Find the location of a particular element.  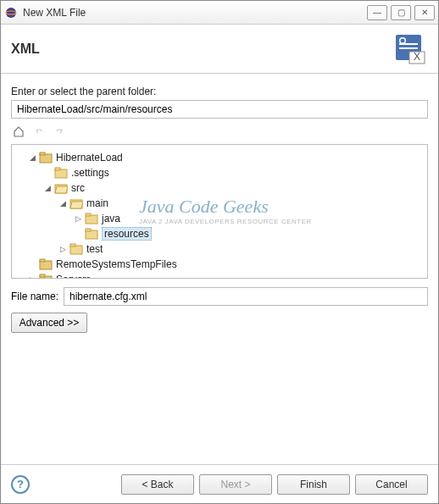

button-bar: ? < Back Next > Finish Cancel is located at coordinates (220, 484).